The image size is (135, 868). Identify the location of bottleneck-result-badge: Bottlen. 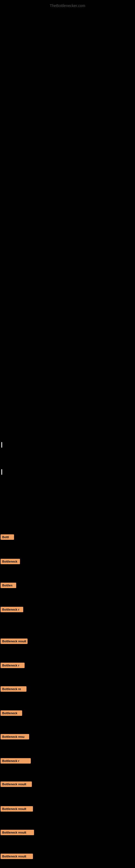
(8, 585).